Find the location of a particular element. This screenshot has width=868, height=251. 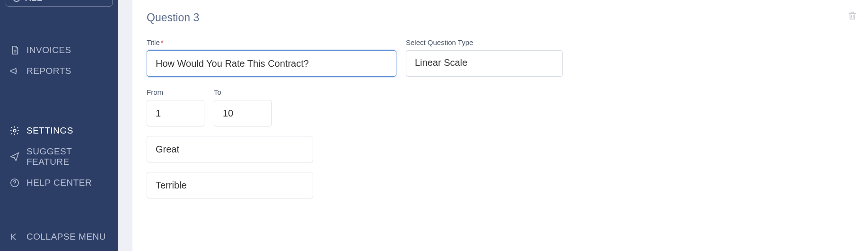

sidebar-group-secondary: SETTINGS SUGGEST FEATURE HELP CENTER is located at coordinates (59, 157).